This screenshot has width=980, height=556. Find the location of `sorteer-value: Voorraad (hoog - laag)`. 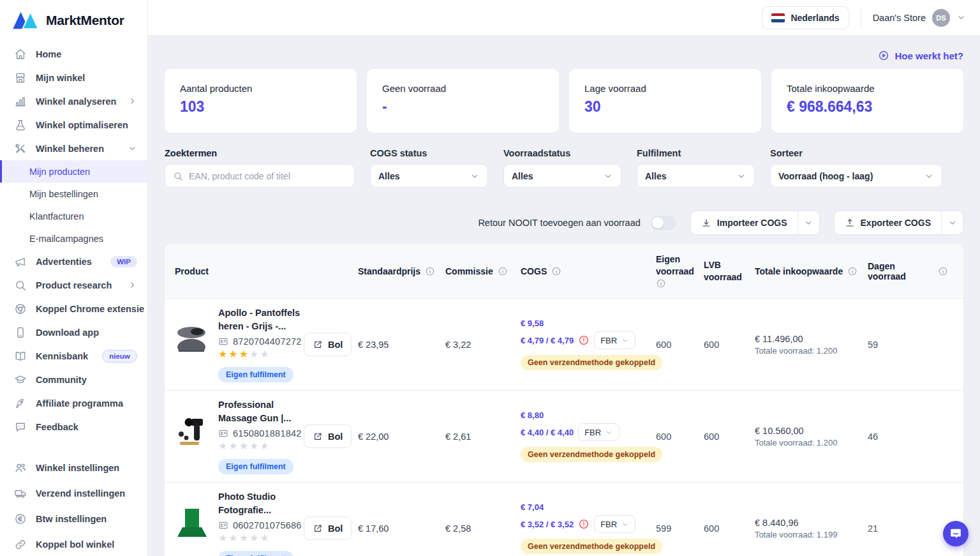

sorteer-value: Voorraad (hoog - laag) is located at coordinates (826, 176).